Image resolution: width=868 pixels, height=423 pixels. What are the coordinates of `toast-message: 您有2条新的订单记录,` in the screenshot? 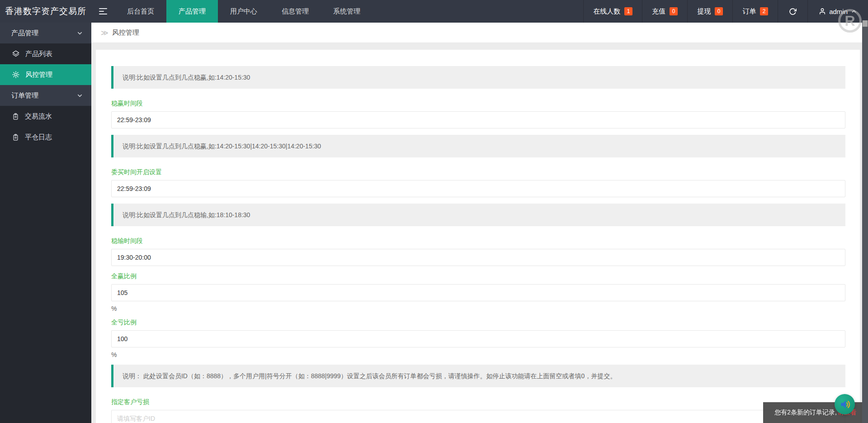 It's located at (806, 413).